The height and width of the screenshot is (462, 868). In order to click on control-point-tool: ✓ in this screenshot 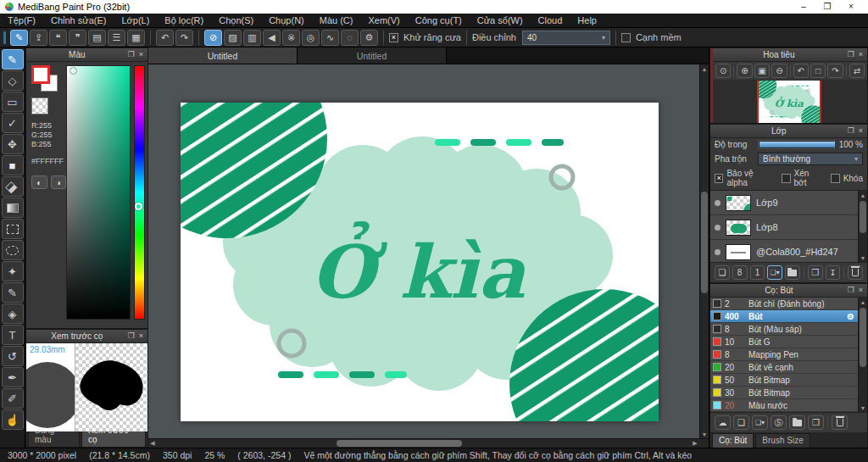, I will do `click(13, 123)`.